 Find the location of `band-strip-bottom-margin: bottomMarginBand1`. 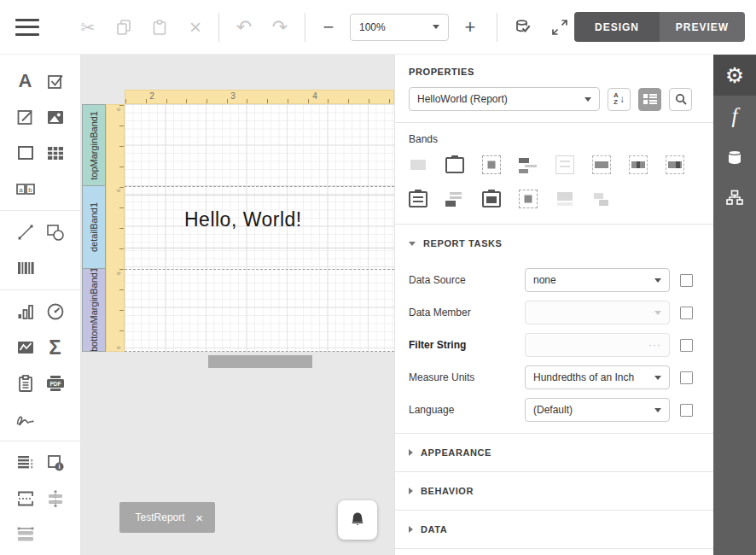

band-strip-bottom-margin: bottomMarginBand1 is located at coordinates (94, 311).